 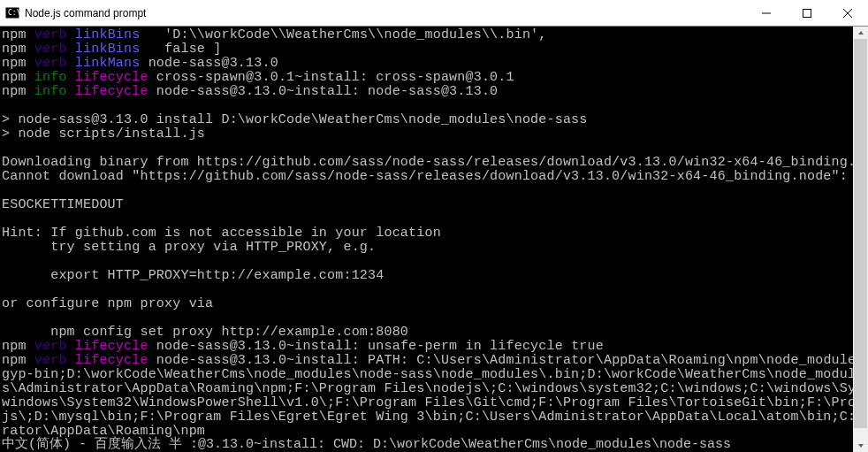 What do you see at coordinates (14, 12) in the screenshot?
I see `svg-text: C:\` at bounding box center [14, 12].